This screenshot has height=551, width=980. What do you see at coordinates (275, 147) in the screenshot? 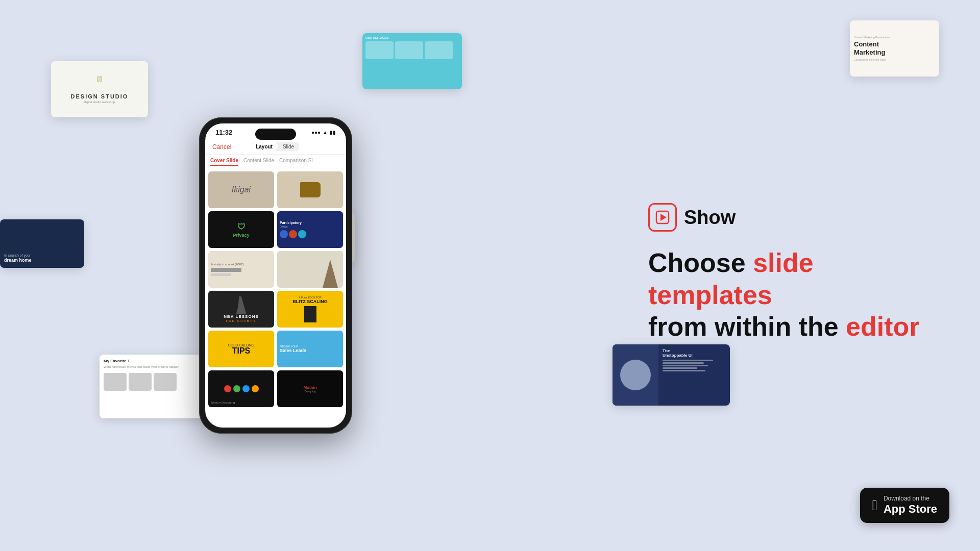
I see `segmented-control: Layout Slide` at bounding box center [275, 147].